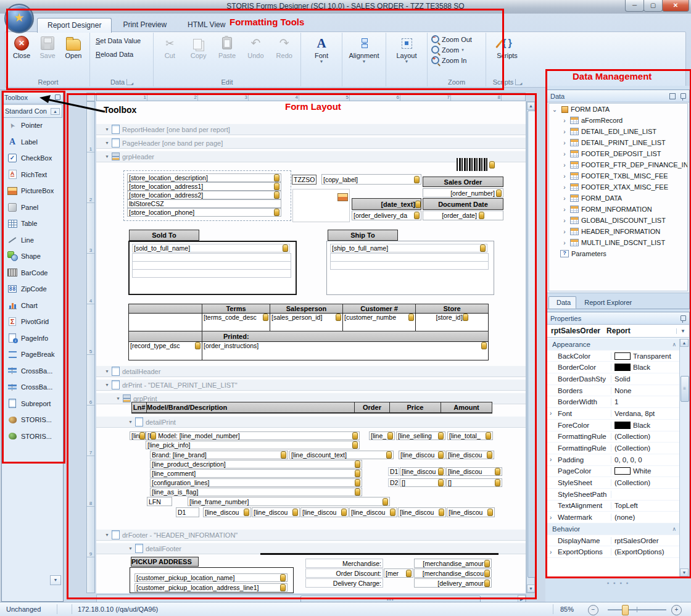  What do you see at coordinates (674, 344) in the screenshot?
I see `collapse-category-icon: ∧` at bounding box center [674, 344].